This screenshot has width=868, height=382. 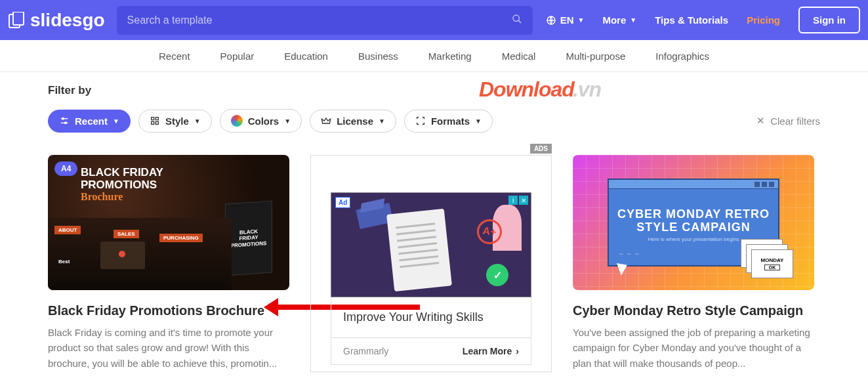 What do you see at coordinates (517, 20) in the screenshot?
I see `search-button` at bounding box center [517, 20].